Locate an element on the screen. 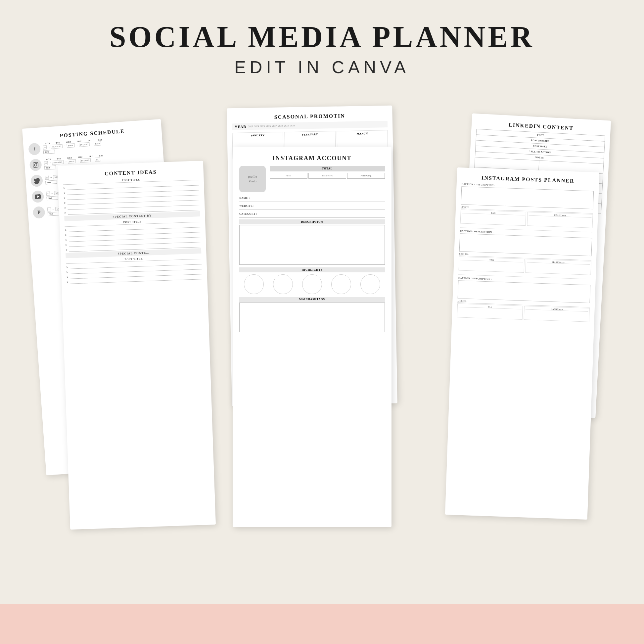 Image resolution: width=644 pixels, height=644 pixels. link-label-3: LINK TO : is located at coordinates (462, 301).